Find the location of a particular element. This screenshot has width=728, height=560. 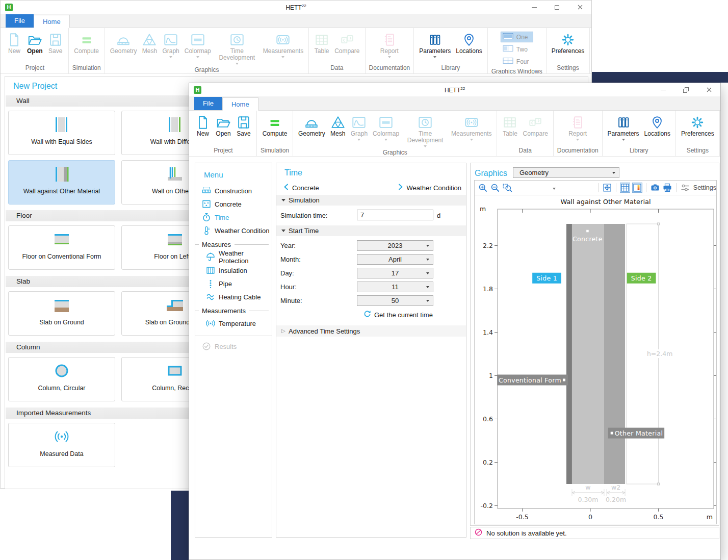

simulation-time-input is located at coordinates (395, 215).